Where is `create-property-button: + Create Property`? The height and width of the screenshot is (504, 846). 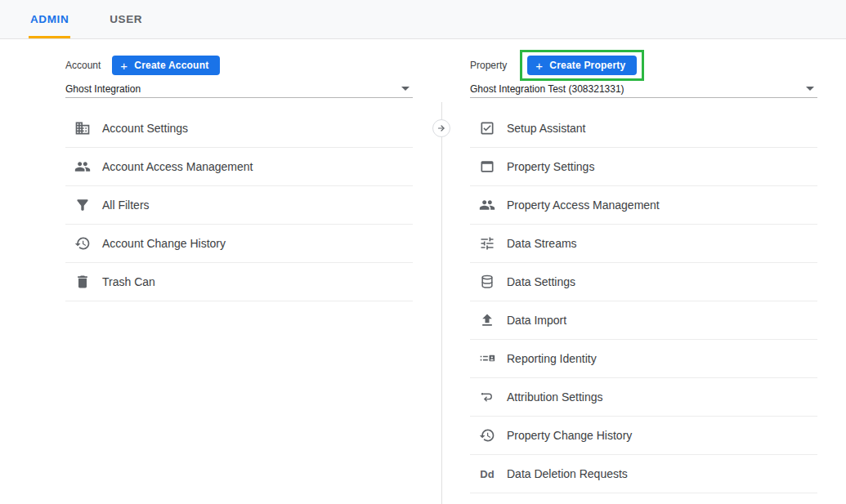 create-property-button: + Create Property is located at coordinates (582, 65).